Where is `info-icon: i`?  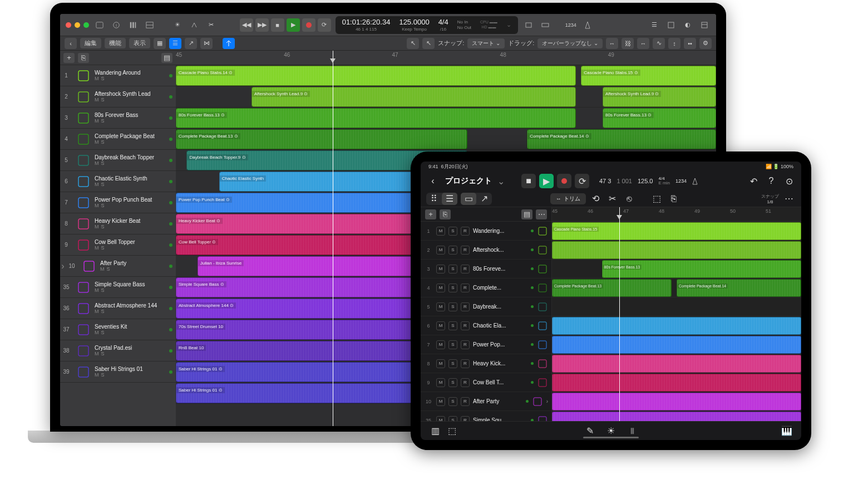 info-icon: i is located at coordinates (116, 25).